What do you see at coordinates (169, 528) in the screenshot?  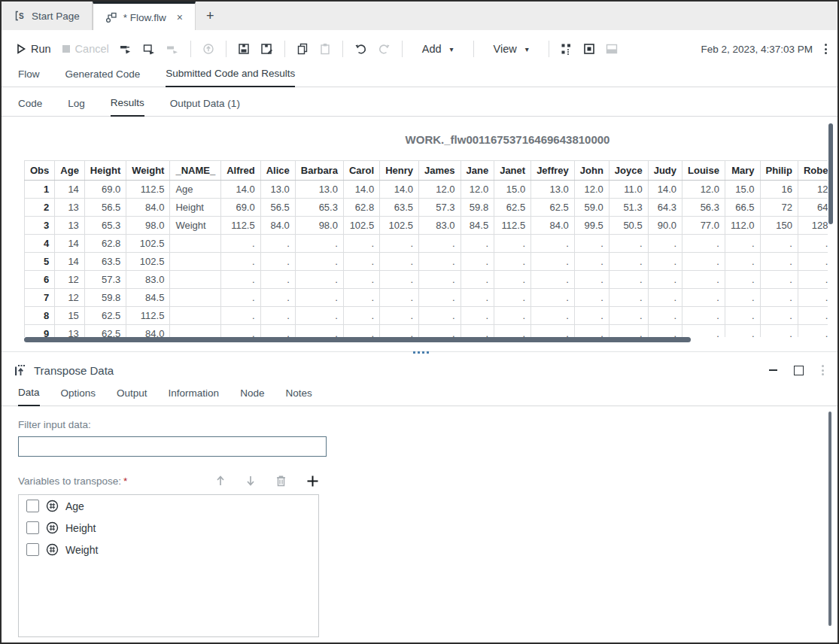 I see `variable-item-height: Height` at bounding box center [169, 528].